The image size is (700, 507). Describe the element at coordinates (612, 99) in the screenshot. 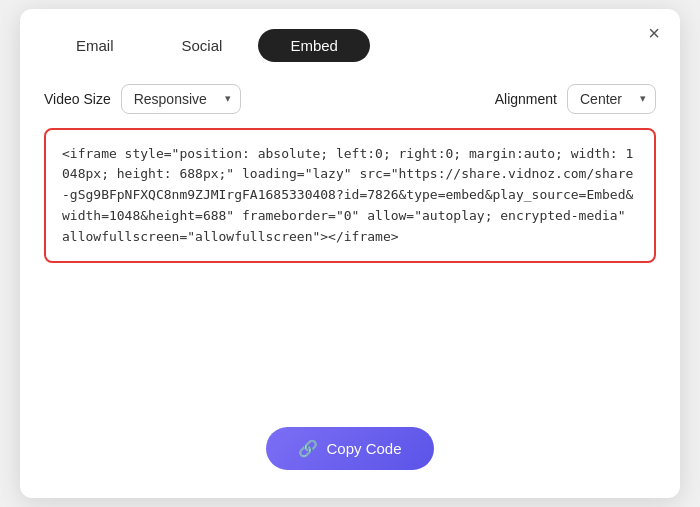

I see `alignment-select: Center Left Right` at that location.